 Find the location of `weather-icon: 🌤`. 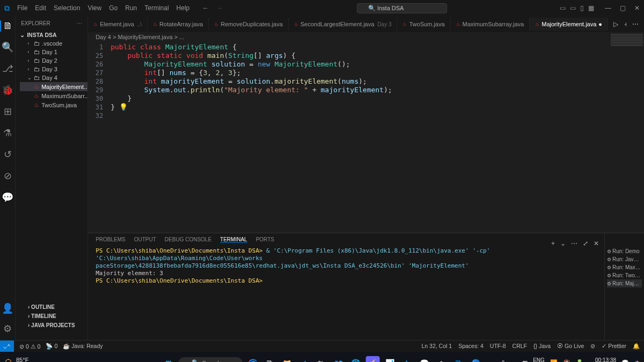

weather-icon: 🌤 is located at coordinates (9, 360).